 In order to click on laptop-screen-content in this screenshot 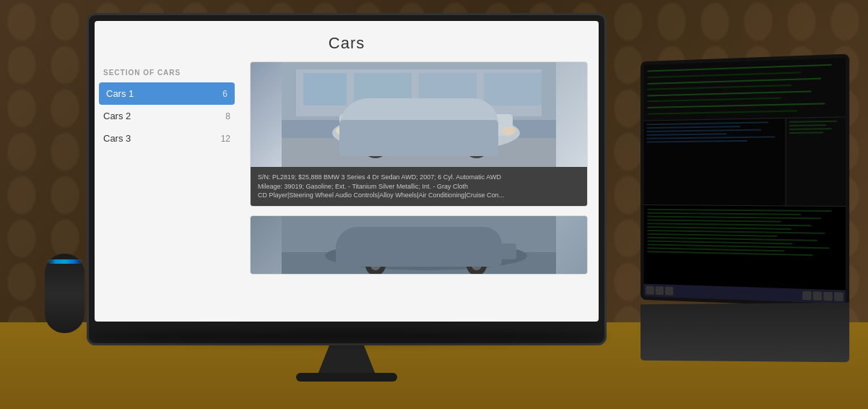, I will do `click(745, 181)`.